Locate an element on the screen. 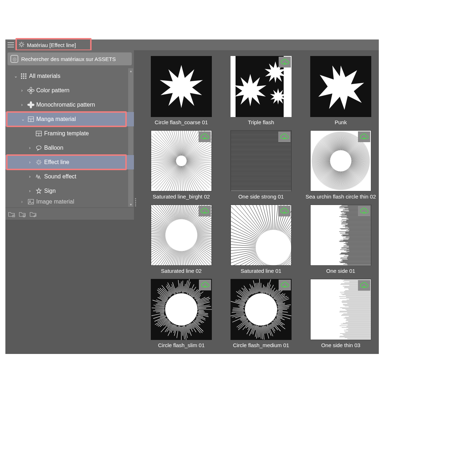 This screenshot has height=476, width=456. tree-item-monochromatic-pattern: ›Monochromatic pattern is located at coordinates (70, 105).